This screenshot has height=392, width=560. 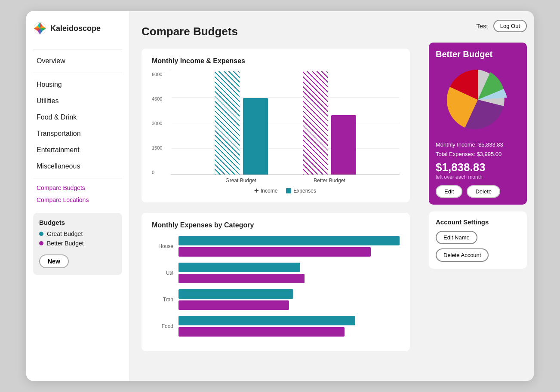 I want to click on hbar-group-food: Food, so click(x=276, y=326).